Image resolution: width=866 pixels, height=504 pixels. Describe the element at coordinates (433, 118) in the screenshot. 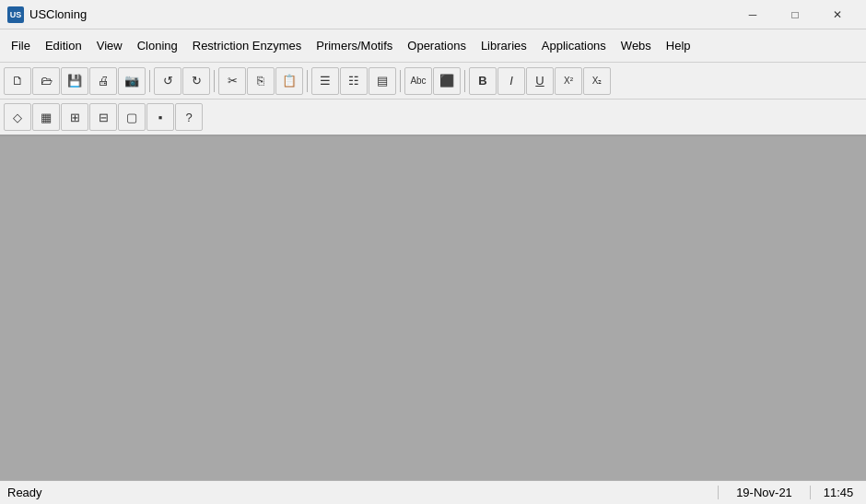

I see `toolbar-2: ◇▦⊞⊟▢▪?` at that location.